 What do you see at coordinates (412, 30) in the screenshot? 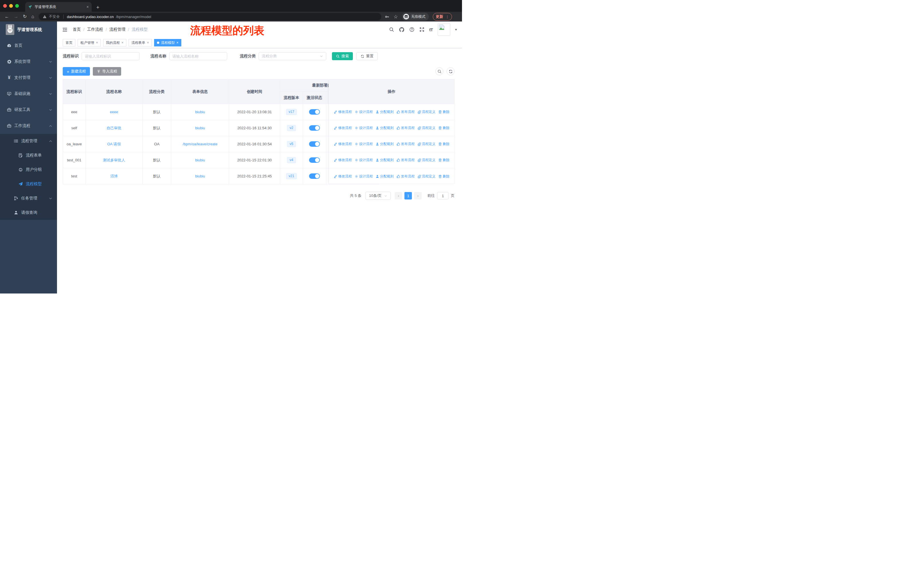
I see `help-icon` at bounding box center [412, 30].